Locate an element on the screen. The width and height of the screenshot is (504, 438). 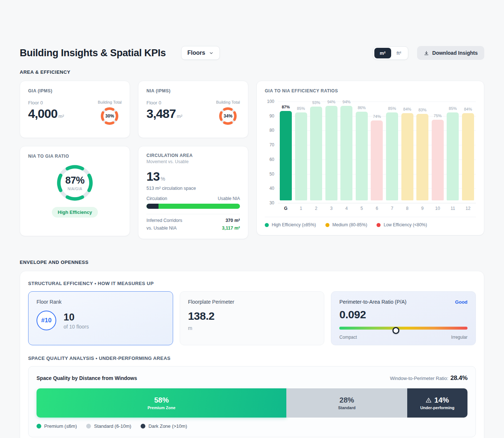
efficiency-chart-plot: 87%85%93%94%94%86%74%85%84%83%75%85%84% is located at coordinates (377, 152).